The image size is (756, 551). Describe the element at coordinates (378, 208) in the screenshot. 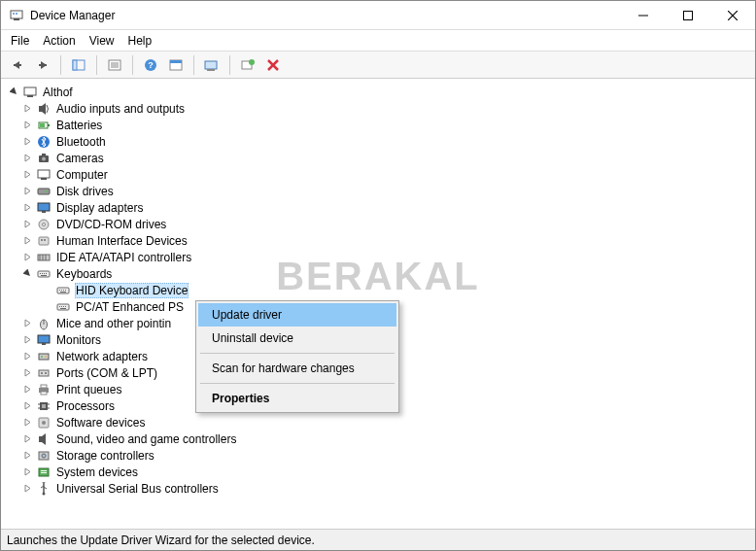

I see `tree-category: Display adapters` at that location.